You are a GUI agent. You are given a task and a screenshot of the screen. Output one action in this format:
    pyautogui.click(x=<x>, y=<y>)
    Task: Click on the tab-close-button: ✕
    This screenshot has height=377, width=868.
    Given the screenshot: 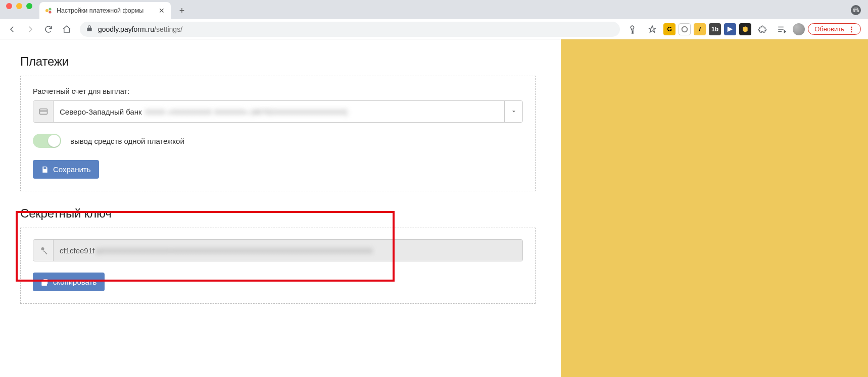 What is the action you would take?
    pyautogui.click(x=162, y=11)
    